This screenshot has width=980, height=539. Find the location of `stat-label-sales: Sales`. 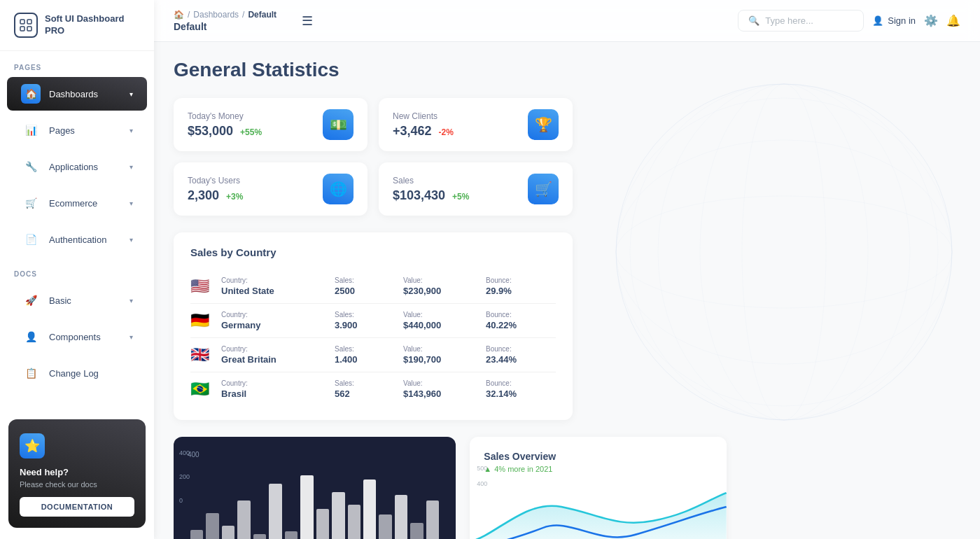

stat-label-sales: Sales is located at coordinates (431, 181).